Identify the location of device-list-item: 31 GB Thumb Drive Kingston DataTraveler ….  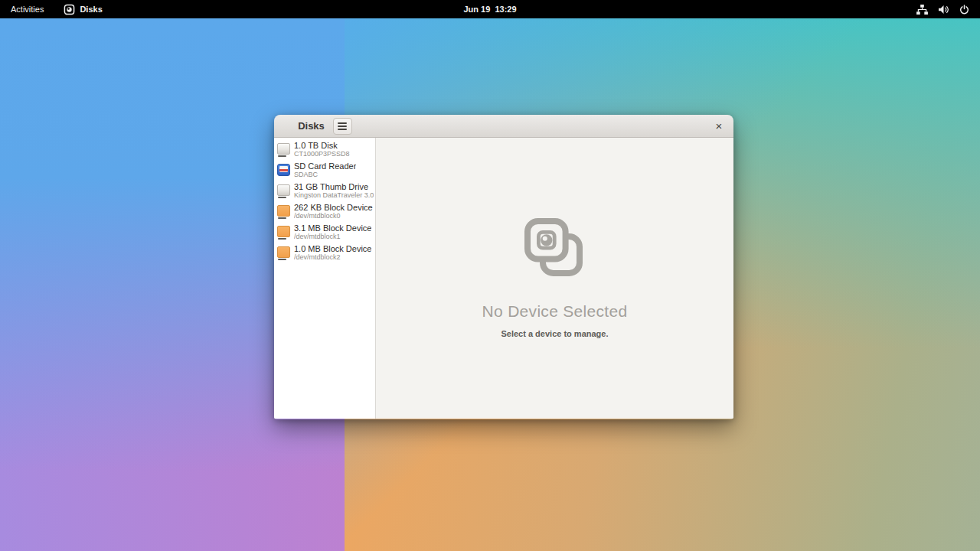
(325, 191).